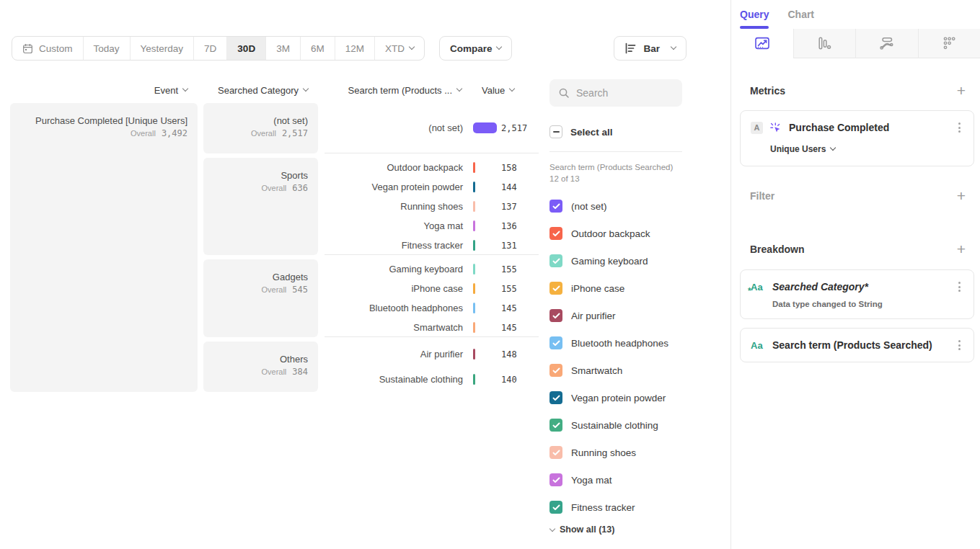 The width and height of the screenshot is (980, 549). I want to click on term-row: Outdoor backpack158, so click(431, 167).